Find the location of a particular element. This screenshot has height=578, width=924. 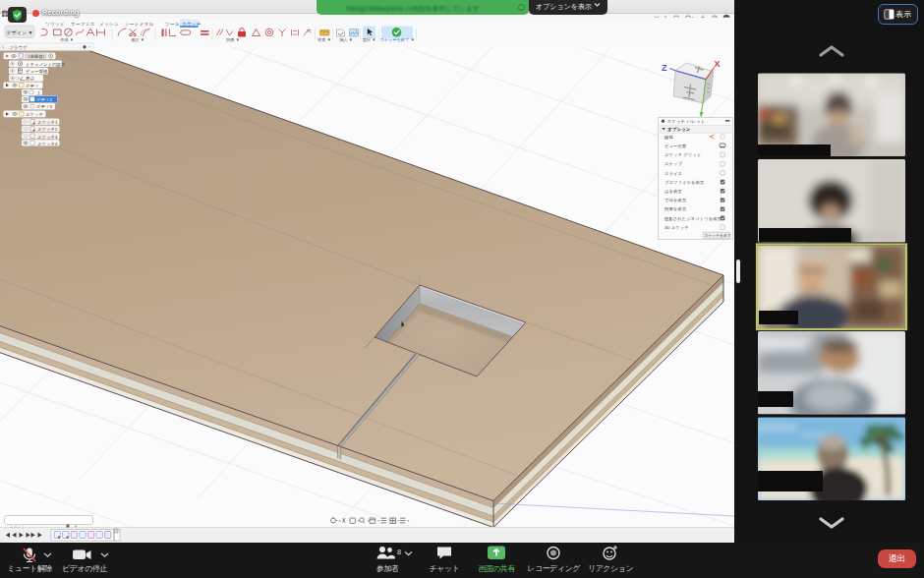

svg-text: スケッチ グリッド is located at coordinates (682, 155).